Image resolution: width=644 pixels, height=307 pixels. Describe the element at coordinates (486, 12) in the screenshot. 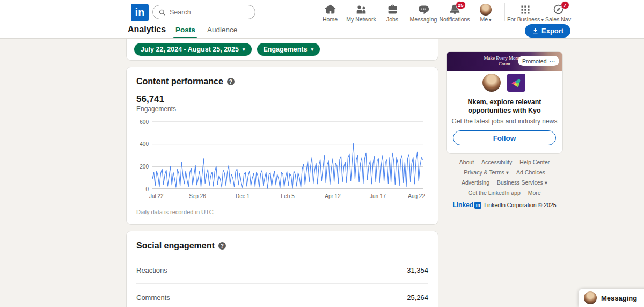

I see `nav-me: Me▾` at that location.